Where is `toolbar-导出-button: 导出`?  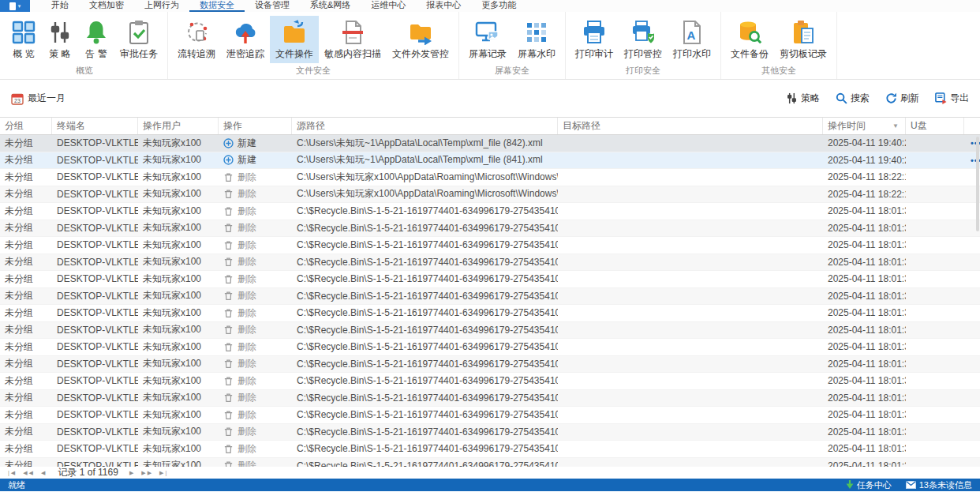
toolbar-导出-button: 导出 is located at coordinates (952, 98).